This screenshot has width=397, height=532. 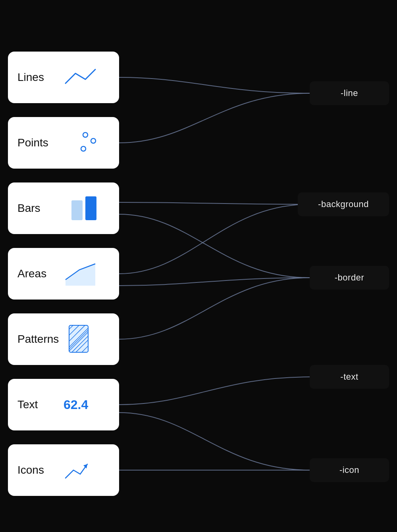 I want to click on text-value: 62.4, so click(x=76, y=405).